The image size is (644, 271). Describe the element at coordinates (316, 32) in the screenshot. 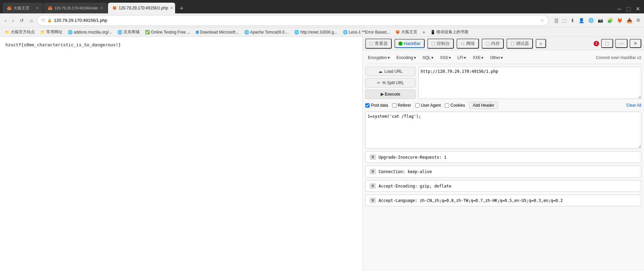

I see `bookmark-enet: 🌐 http://enet.10000.g...` at that location.